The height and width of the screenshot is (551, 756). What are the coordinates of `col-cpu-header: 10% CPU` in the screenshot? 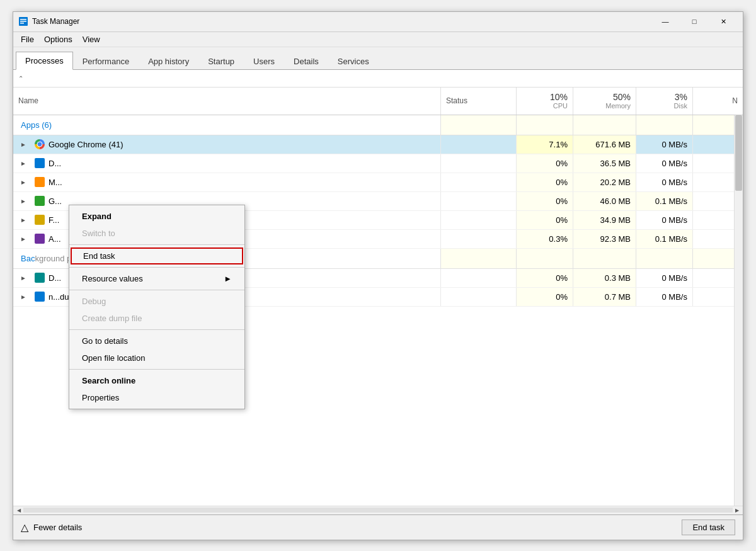 It's located at (544, 101).